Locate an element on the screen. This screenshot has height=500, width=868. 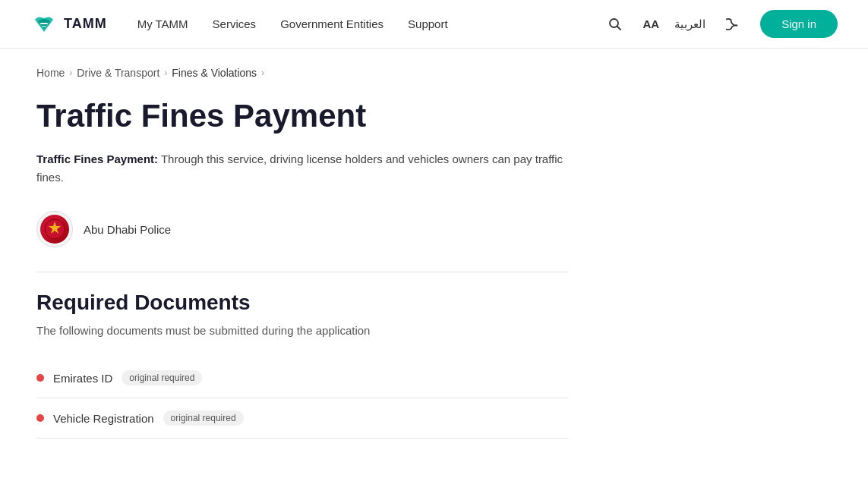
tamm-logo-icon is located at coordinates (44, 24).